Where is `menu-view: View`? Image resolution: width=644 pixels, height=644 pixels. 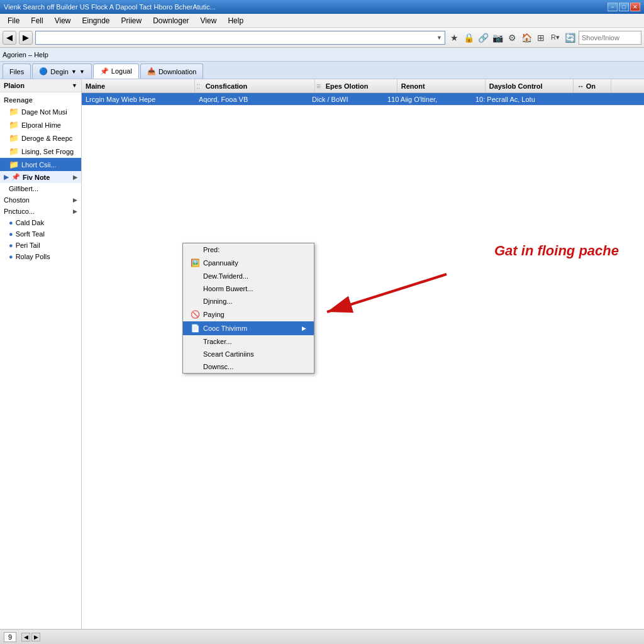 menu-view: View is located at coordinates (63, 21).